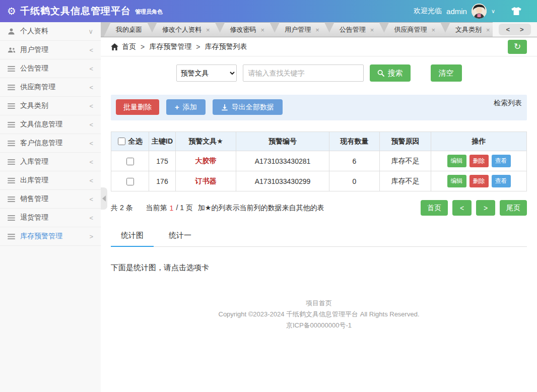 This screenshot has height=392, width=537. I want to click on sidebar-item-11: 退货管理<, so click(50, 218).